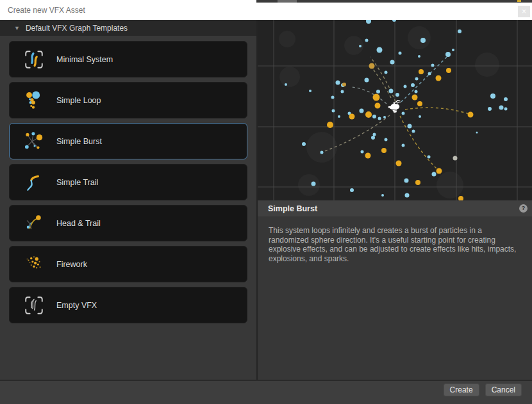 The width and height of the screenshot is (532, 404). Describe the element at coordinates (77, 305) in the screenshot. I see `template-item-label: Empty VFX` at that location.